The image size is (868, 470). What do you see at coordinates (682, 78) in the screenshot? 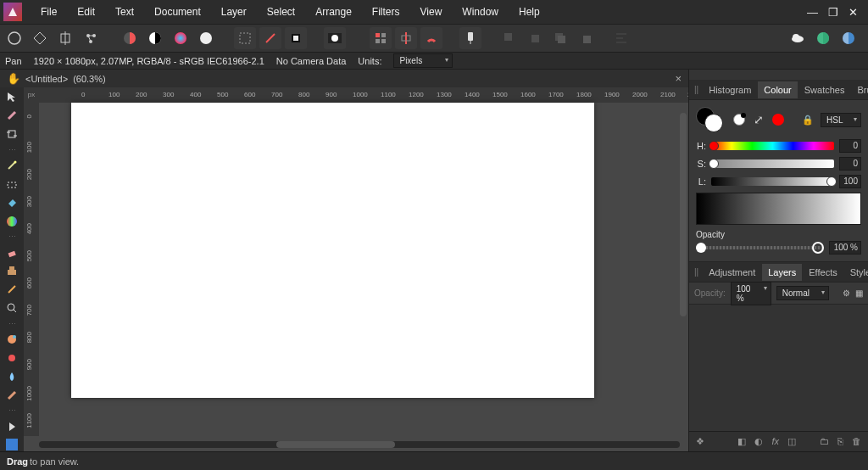
I see `close-document-icon: ×` at bounding box center [682, 78].